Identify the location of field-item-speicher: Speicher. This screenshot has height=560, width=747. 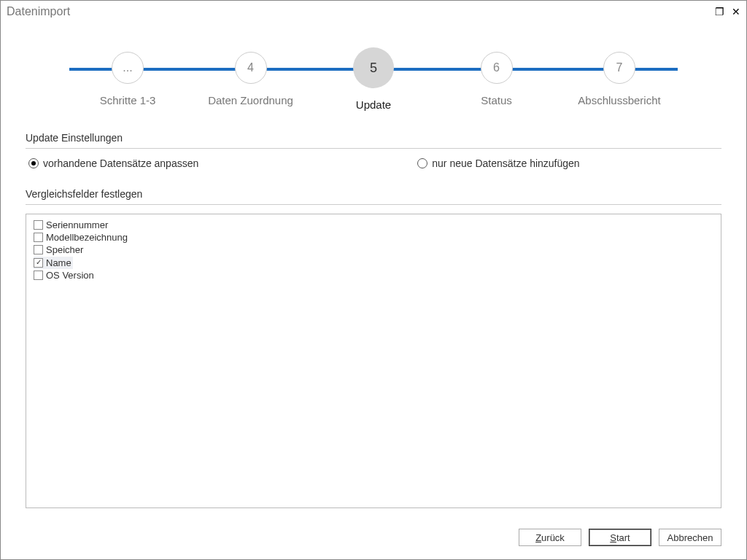
(374, 249).